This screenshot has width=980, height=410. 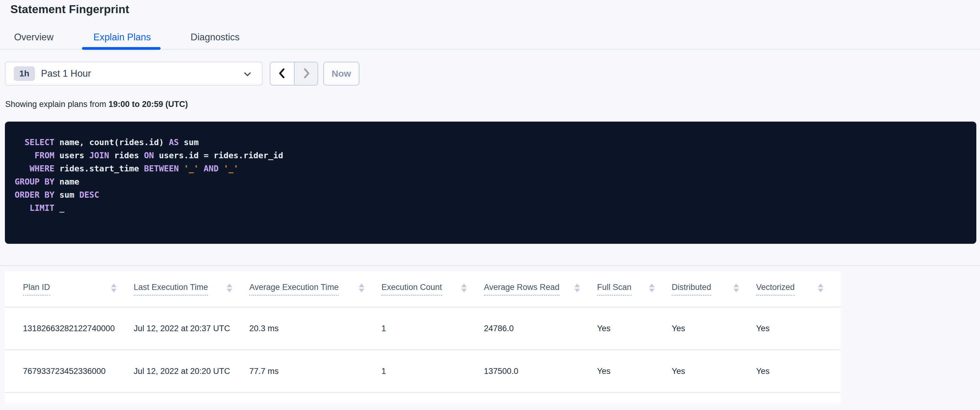 What do you see at coordinates (182, 74) in the screenshot?
I see `time-controls: 1h Past 1 Hour Now` at bounding box center [182, 74].